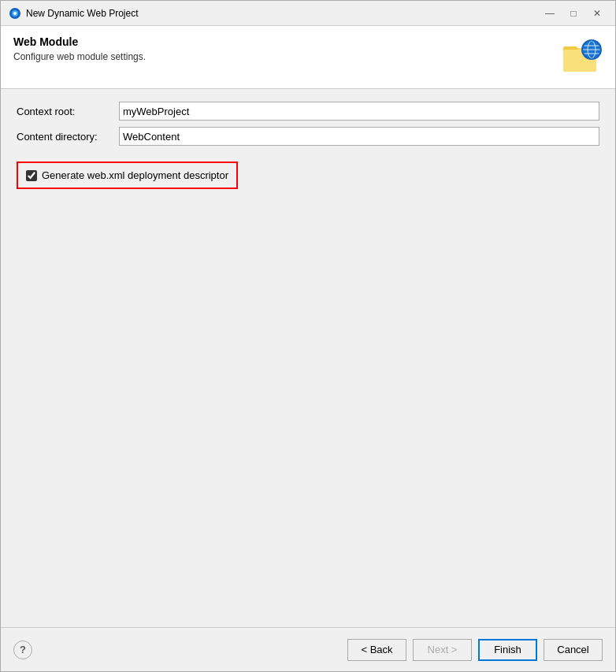 The height and width of the screenshot is (672, 616). I want to click on footer-left: ?, so click(23, 650).